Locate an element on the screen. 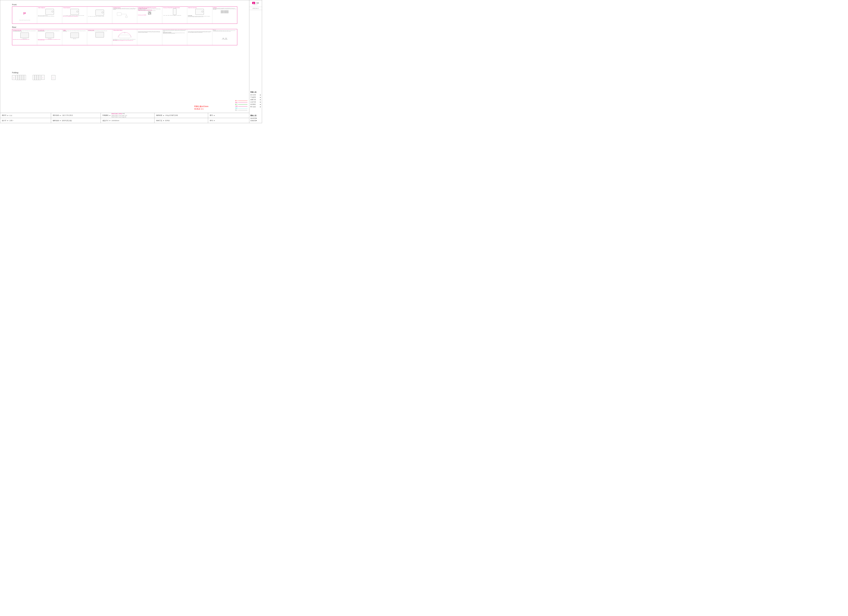  spec-cell: 印刷颜色▶PANTONE 1925C+ KPANTONE Cool Gray 1… is located at coordinates (127, 115).